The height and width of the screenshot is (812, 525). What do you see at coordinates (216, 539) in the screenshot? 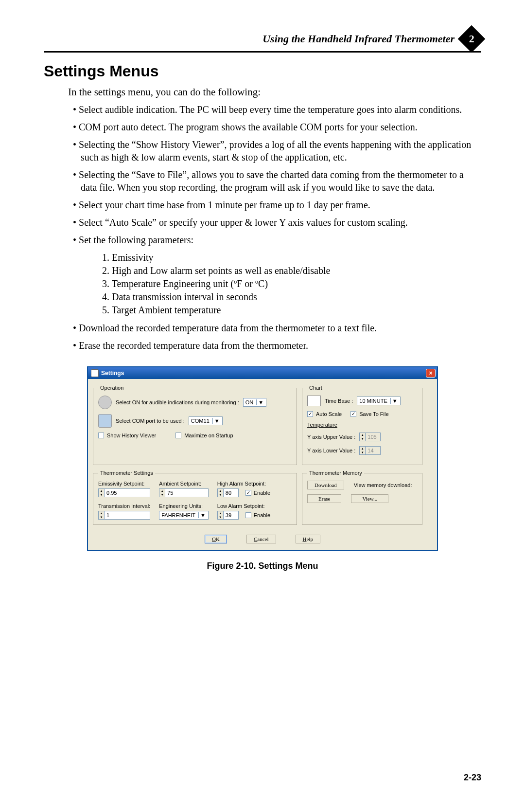
I see `ok-button: OK` at bounding box center [216, 539].